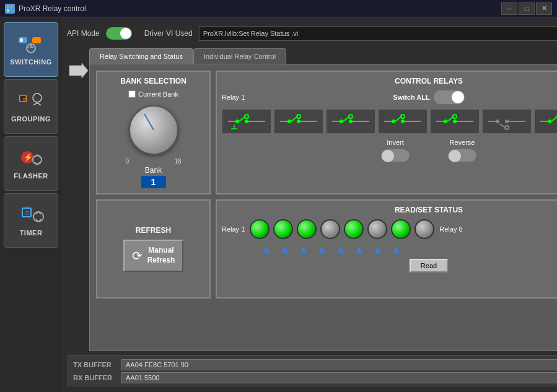  Describe the element at coordinates (141, 56) in the screenshot. I see `tab-relay-switching: Relay Switching and Status` at that location.